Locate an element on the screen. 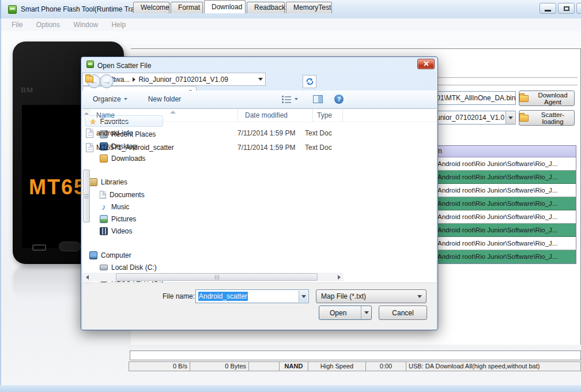 This screenshot has height=392, width=581. tab-readback: Readback is located at coordinates (266, 7).